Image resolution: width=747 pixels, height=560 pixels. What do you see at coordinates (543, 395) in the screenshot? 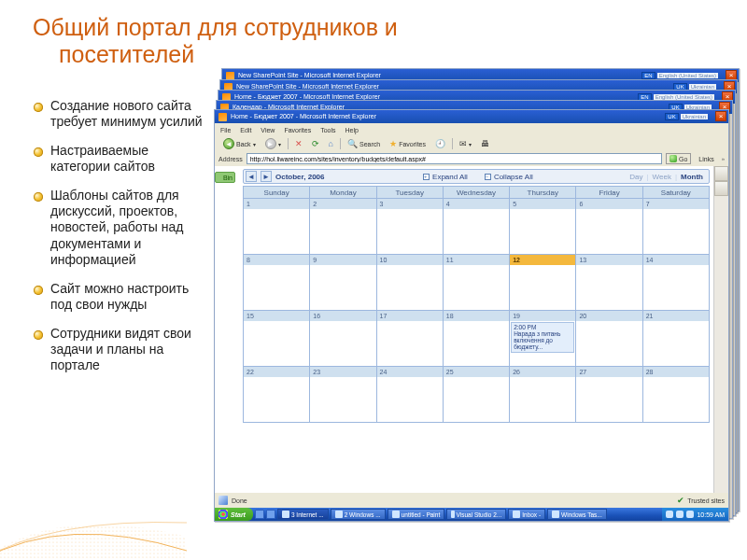
I see `calendar-day: 26` at bounding box center [543, 395].